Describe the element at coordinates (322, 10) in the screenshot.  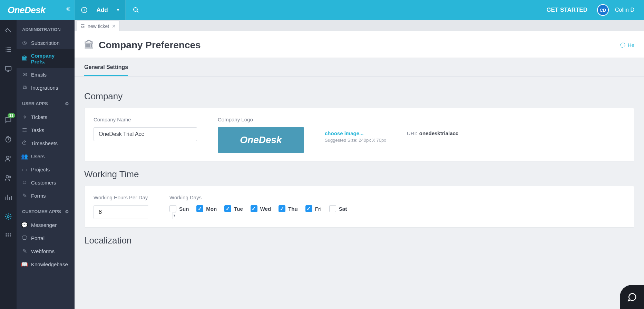
I see `topbar: OneDesk + Add ▾ GET STARTED CD Collin D` at that location.